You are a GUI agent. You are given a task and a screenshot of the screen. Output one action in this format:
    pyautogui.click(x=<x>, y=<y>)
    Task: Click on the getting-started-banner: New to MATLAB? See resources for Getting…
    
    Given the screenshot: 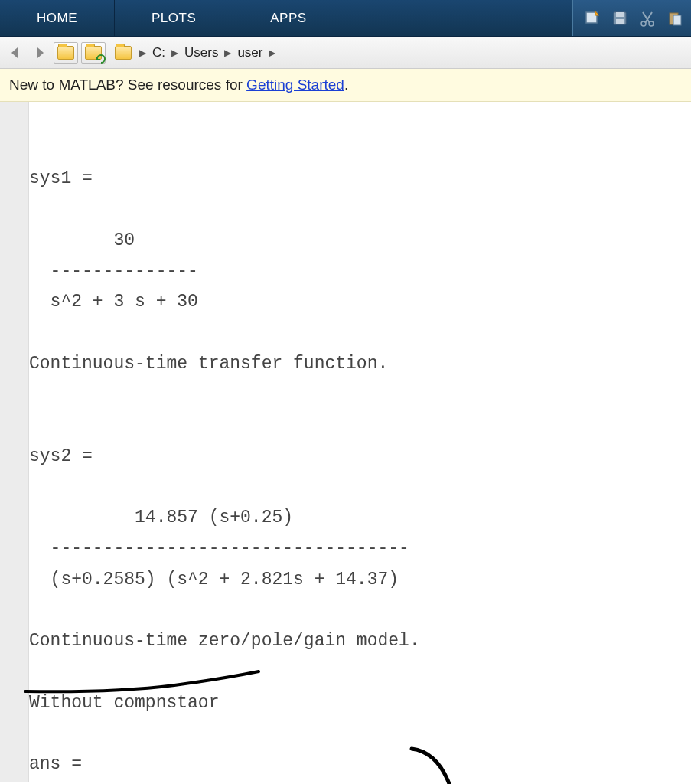 What is the action you would take?
    pyautogui.click(x=346, y=86)
    